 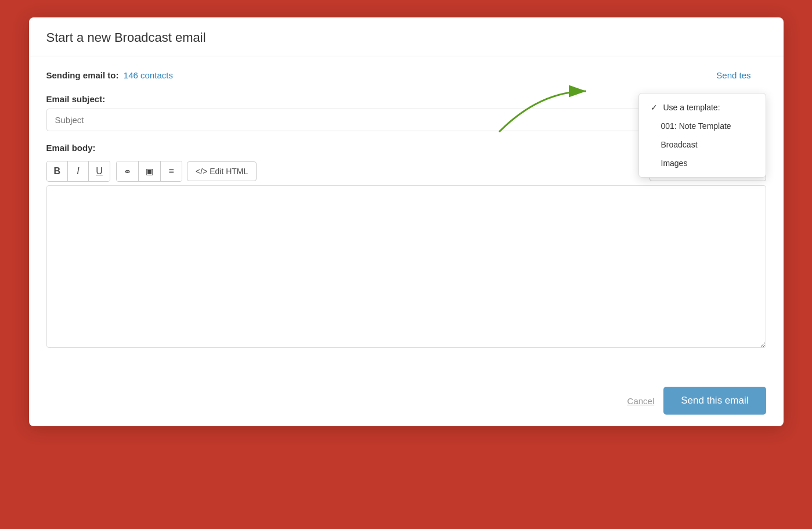 I want to click on template-use-template-label: Use a template:, so click(x=692, y=107).